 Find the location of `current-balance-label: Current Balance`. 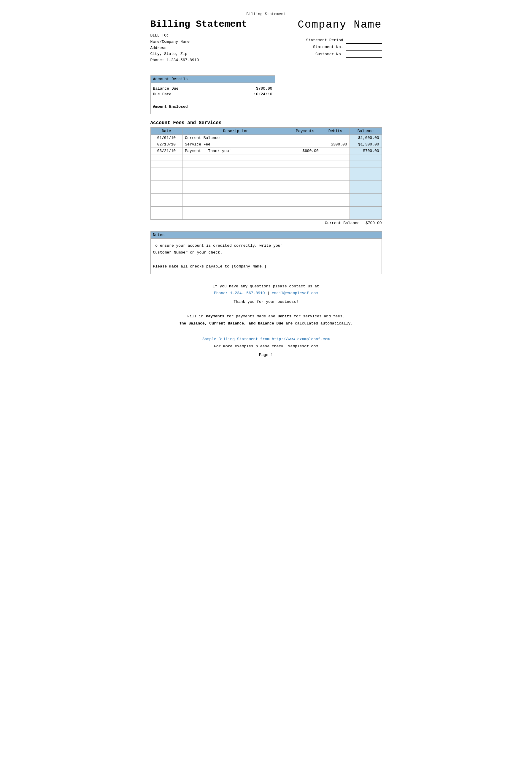

current-balance-label: Current Balance is located at coordinates (342, 223).